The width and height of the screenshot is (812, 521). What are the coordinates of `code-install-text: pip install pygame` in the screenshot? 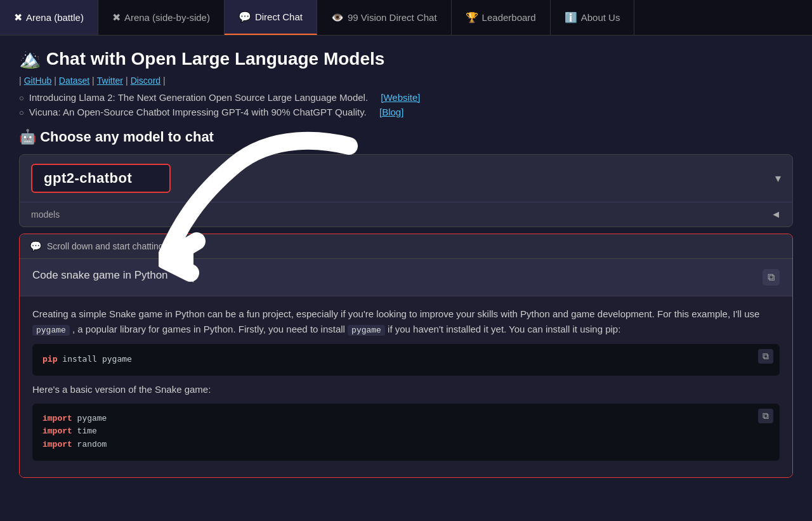 It's located at (88, 359).